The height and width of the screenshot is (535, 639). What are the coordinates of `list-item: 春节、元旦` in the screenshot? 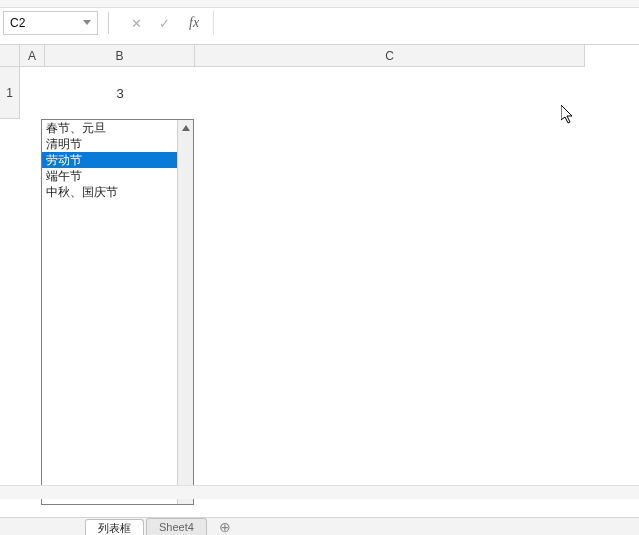 It's located at (110, 128).